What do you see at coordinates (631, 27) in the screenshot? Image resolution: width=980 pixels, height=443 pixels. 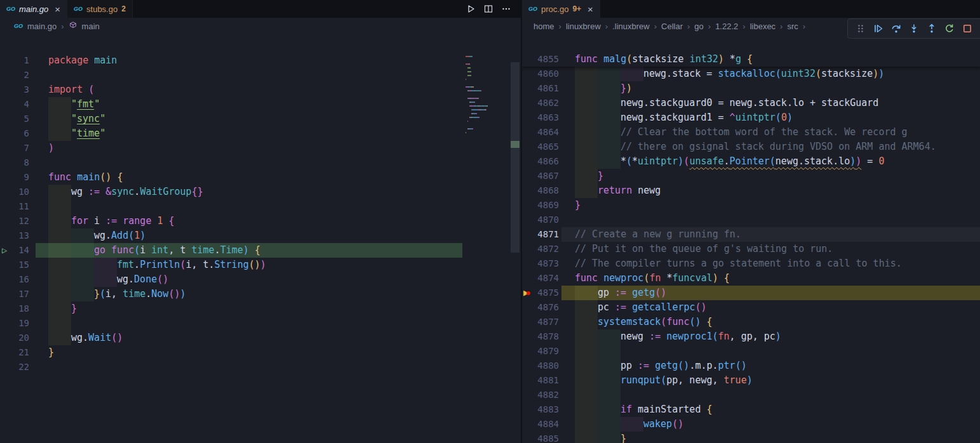 I see `breadcrumb-item: .linuxbrew` at bounding box center [631, 27].